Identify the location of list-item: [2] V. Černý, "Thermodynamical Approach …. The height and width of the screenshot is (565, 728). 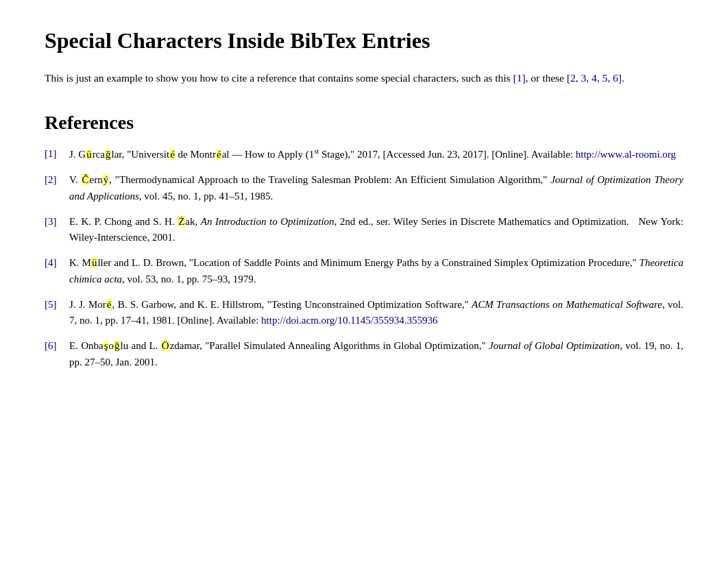
(364, 188).